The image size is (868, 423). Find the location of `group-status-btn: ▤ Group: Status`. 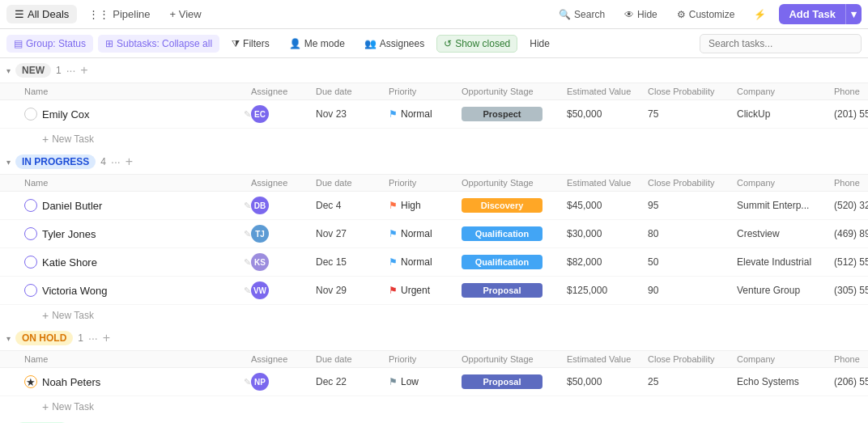

group-status-btn: ▤ Group: Status is located at coordinates (50, 44).